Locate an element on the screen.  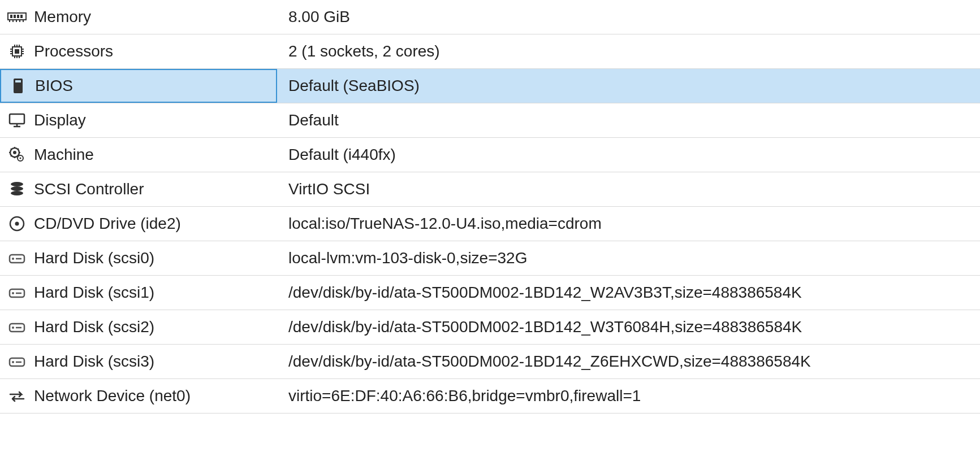
disc-icon is located at coordinates (17, 224).